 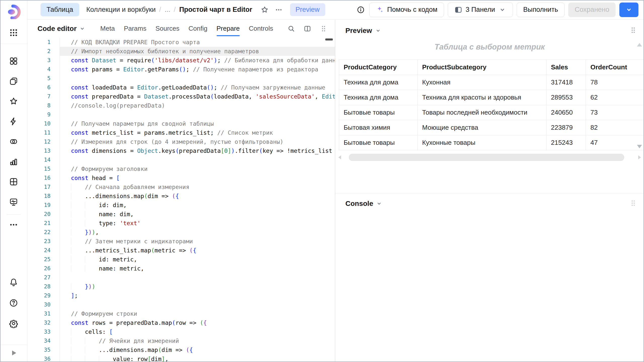 I want to click on breadcrumb-item: ..., so click(x=168, y=10).